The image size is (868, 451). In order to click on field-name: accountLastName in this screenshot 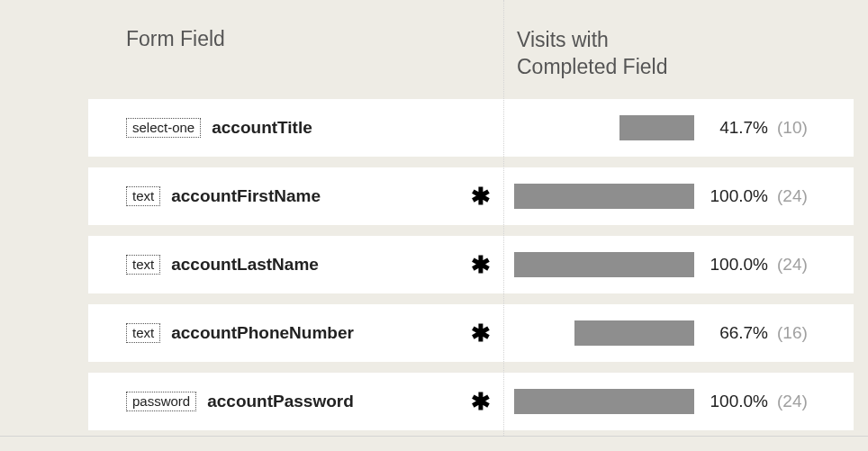, I will do `click(245, 265)`.